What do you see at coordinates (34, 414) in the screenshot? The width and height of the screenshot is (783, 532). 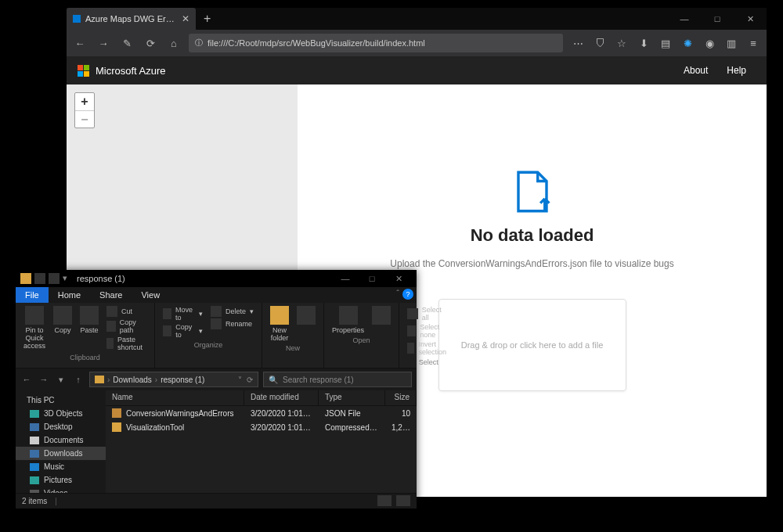 I see `folder-icon` at bounding box center [34, 414].